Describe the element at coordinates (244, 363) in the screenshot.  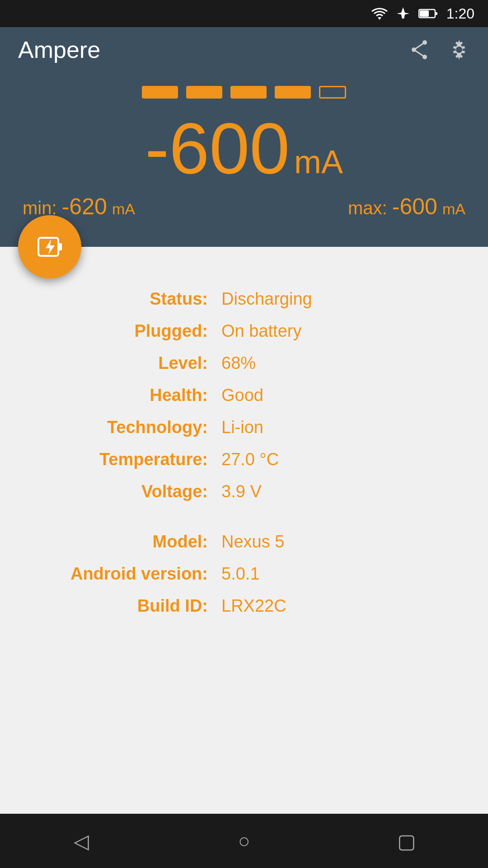
I see `level-row: Level: 68%` at that location.